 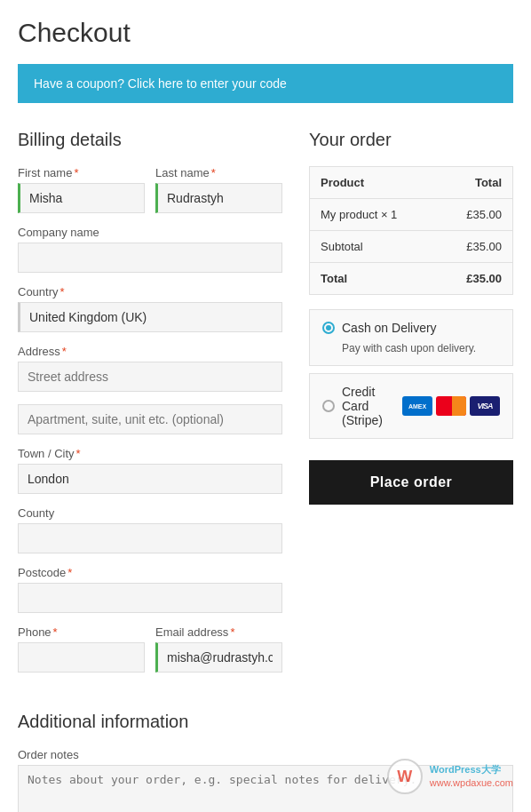 I want to click on first-name-label: First name*, so click(x=82, y=172).